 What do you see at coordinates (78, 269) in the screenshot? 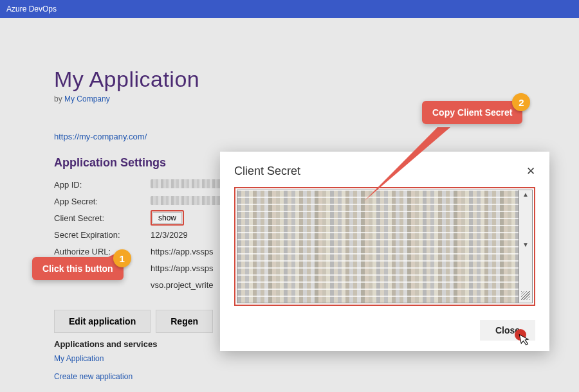
I see `callout-click-this-button: Click this button 1` at bounding box center [78, 269].